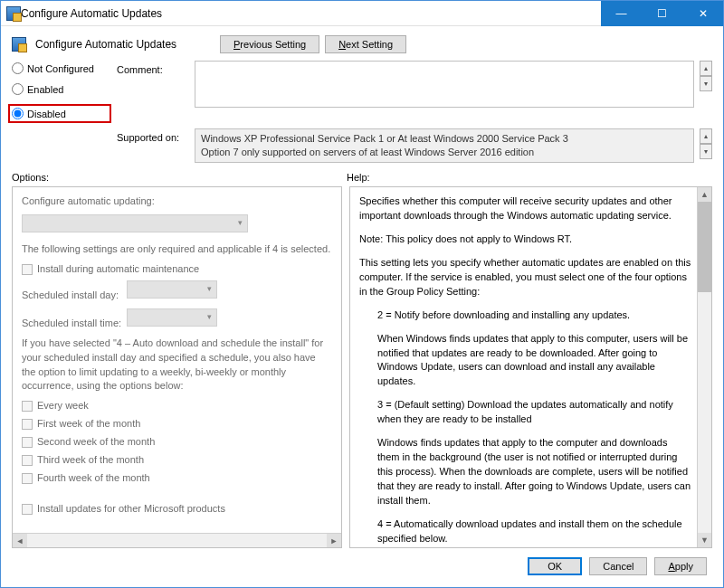  Describe the element at coordinates (62, 69) in the screenshot. I see `radio-not-configured: Not Configured` at that location.